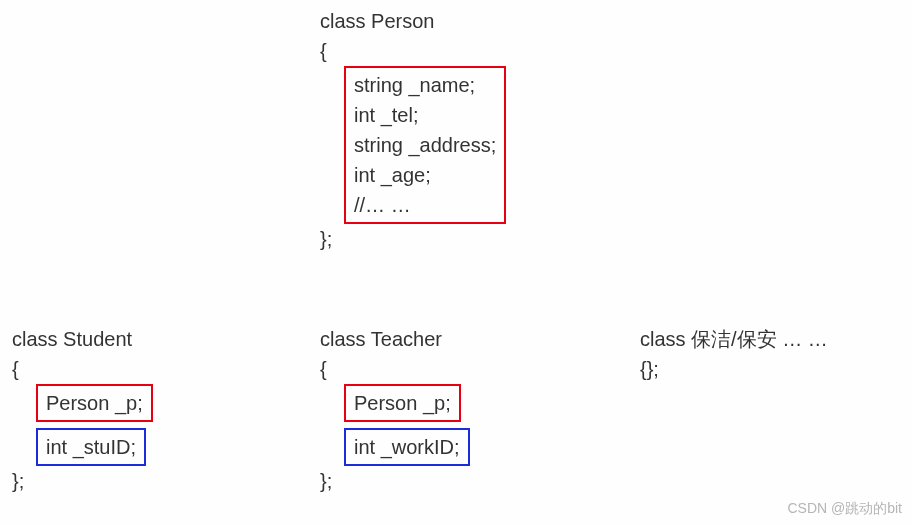  I want to click on watermark-text: CSDN @跳动的bit, so click(844, 508).